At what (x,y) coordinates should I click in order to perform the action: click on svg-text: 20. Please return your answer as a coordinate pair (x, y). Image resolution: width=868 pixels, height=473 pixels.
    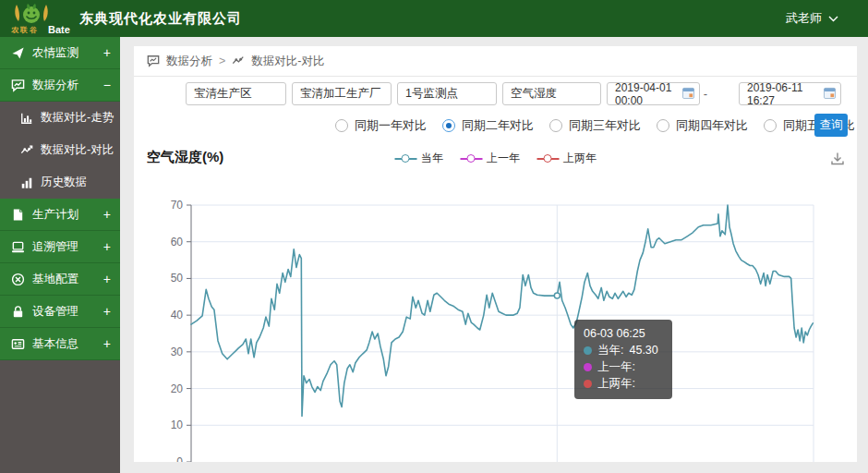
    Looking at the image, I should click on (177, 389).